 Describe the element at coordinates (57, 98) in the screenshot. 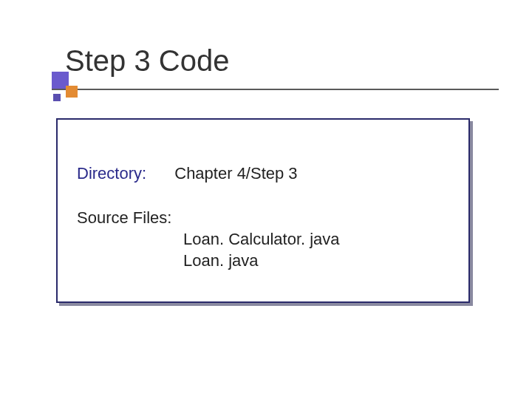

I see `decor-square-purple-small` at that location.